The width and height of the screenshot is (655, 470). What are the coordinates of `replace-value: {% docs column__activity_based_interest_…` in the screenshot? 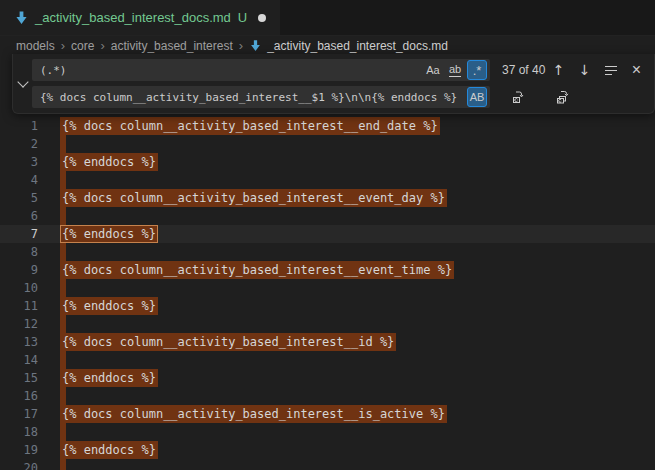 It's located at (254, 98).